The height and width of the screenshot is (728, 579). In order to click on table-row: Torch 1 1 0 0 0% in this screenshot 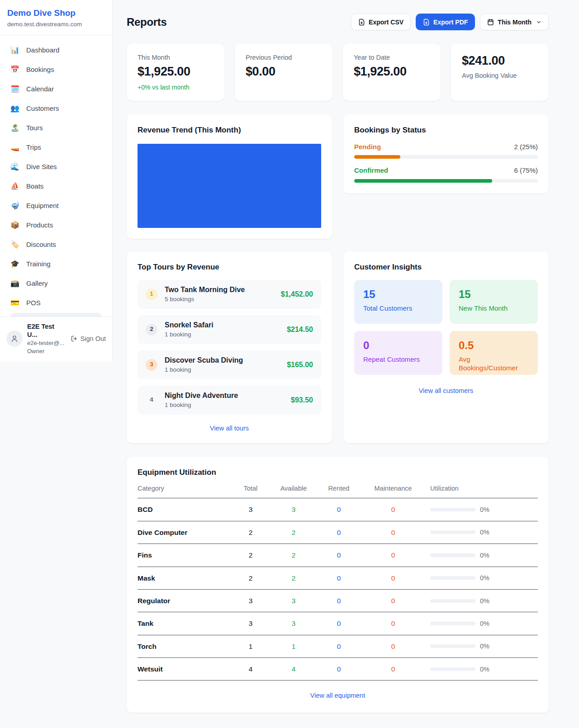, I will do `click(337, 647)`.